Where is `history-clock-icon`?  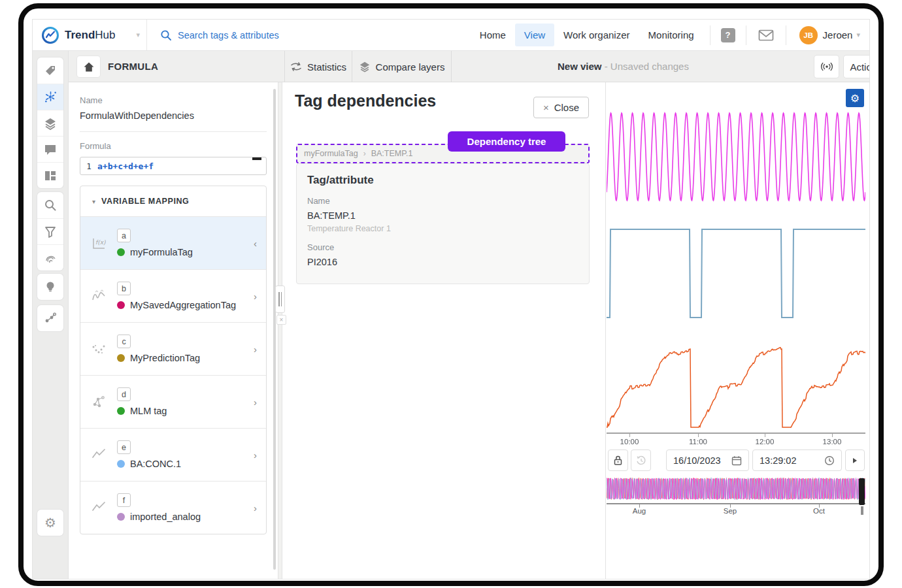 history-clock-icon is located at coordinates (641, 461).